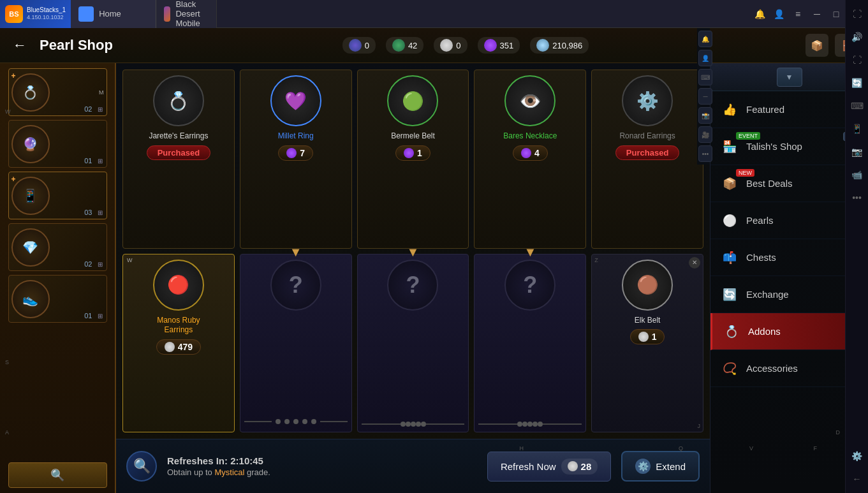  Describe the element at coordinates (549, 467) in the screenshot. I see `refresh-now-button: Refresh Now 28` at that location.